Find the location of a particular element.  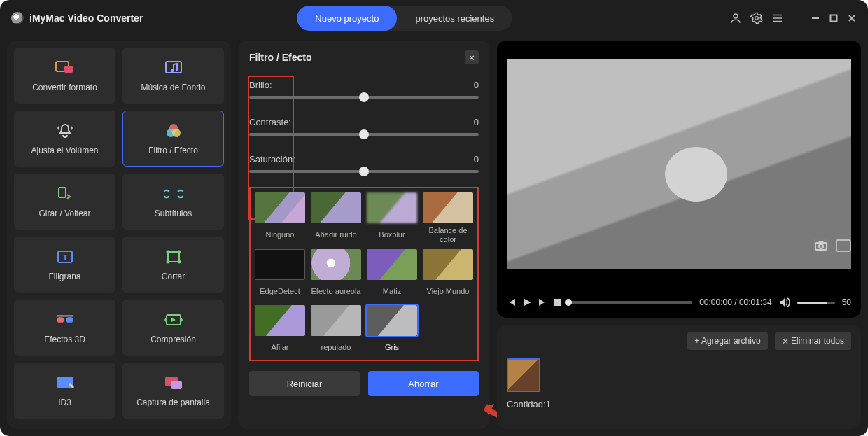

sidebar-item-label: Filigrana is located at coordinates (64, 276).